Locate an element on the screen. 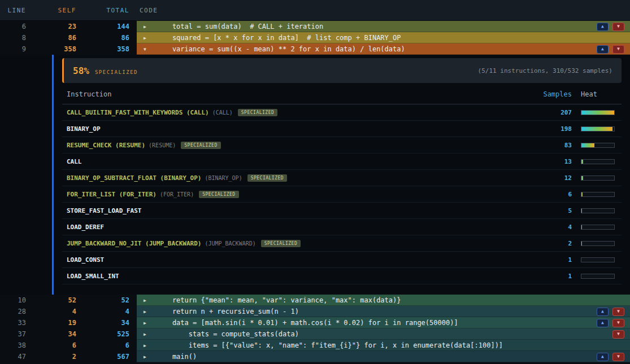 This screenshot has width=630, height=364. code-cell: ▶ main()▲▼ is located at coordinates (383, 357).